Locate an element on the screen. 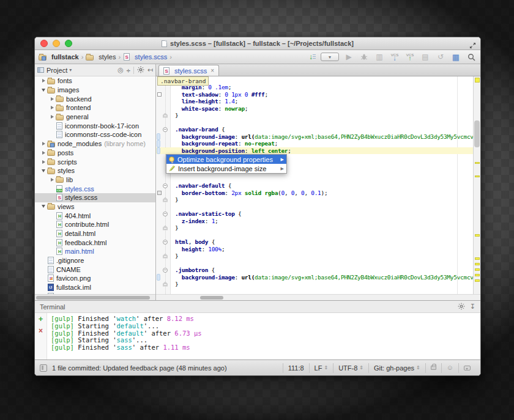 The height and width of the screenshot is (420, 514). tree-item: general is located at coordinates (95, 117).